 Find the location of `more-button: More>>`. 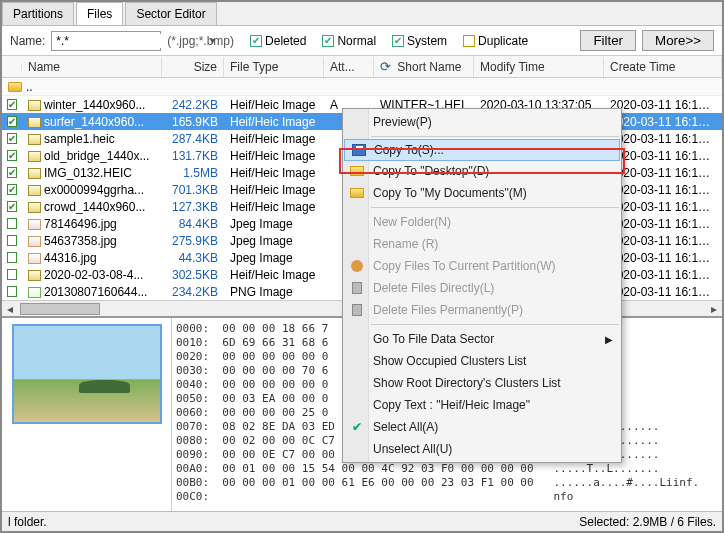

more-button: More>> is located at coordinates (678, 40).